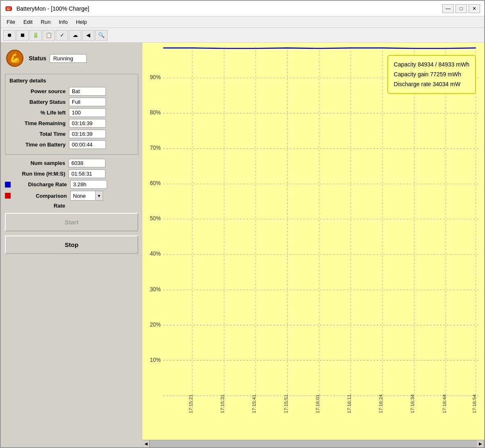  Describe the element at coordinates (37, 174) in the screenshot. I see `runtime-label: Run time (H:M:S)` at that location.